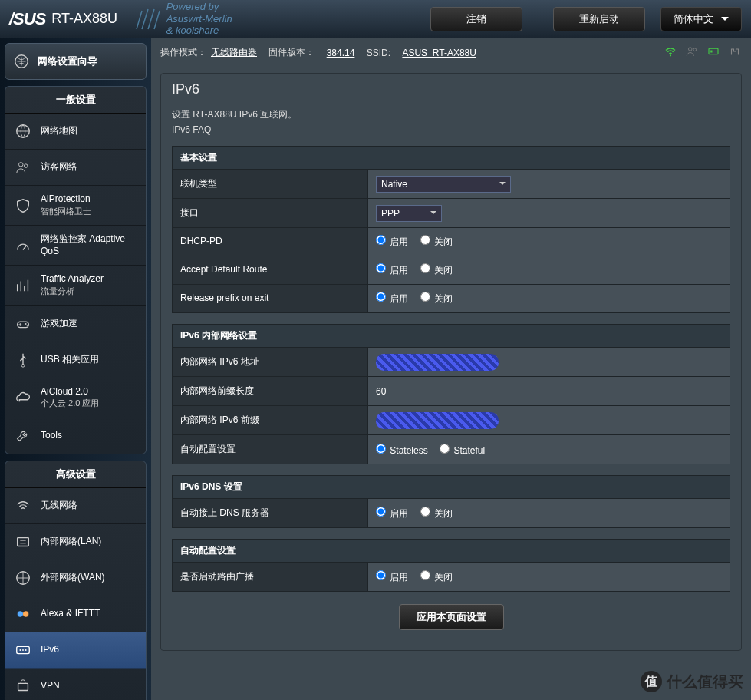 The width and height of the screenshot is (751, 700). I want to click on label-prefix-len: 内部网络前缀长度, so click(270, 391).